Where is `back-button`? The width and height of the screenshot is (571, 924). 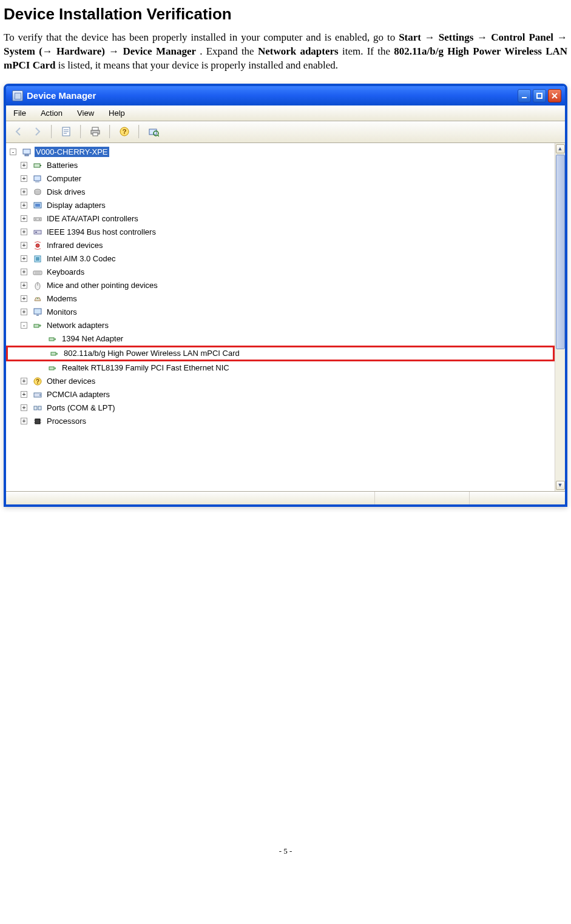 back-button is located at coordinates (19, 132).